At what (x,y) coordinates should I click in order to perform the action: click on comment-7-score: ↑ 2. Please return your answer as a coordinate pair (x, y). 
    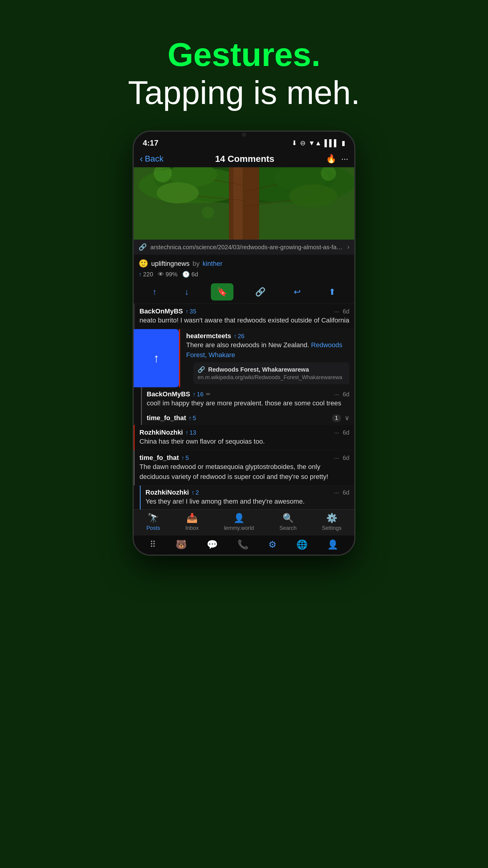
    Looking at the image, I should click on (195, 493).